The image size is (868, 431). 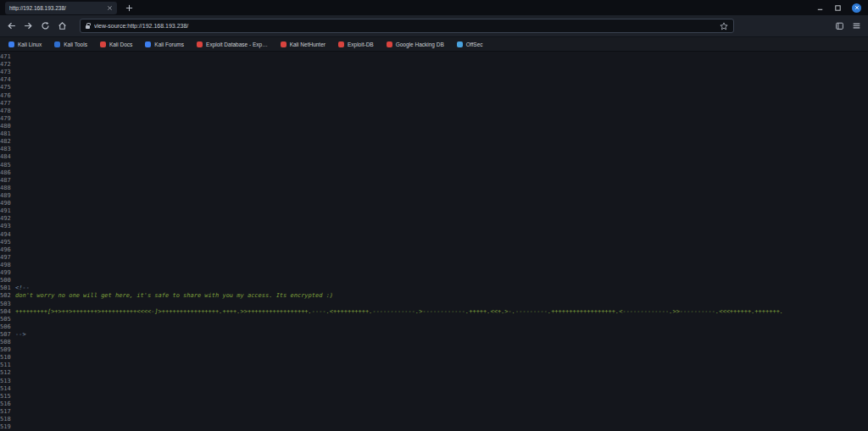 I want to click on line-number: 518, so click(x=8, y=420).